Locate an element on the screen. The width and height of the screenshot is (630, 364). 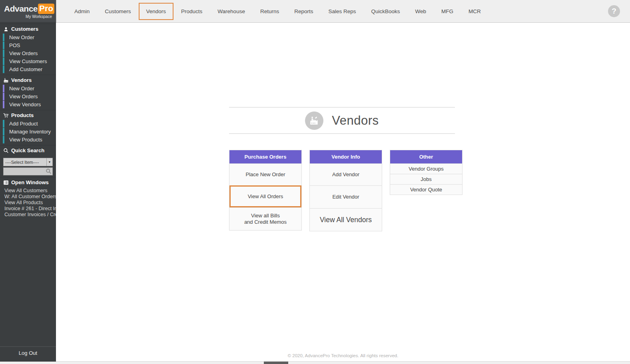
tab-products: Products is located at coordinates (192, 11).